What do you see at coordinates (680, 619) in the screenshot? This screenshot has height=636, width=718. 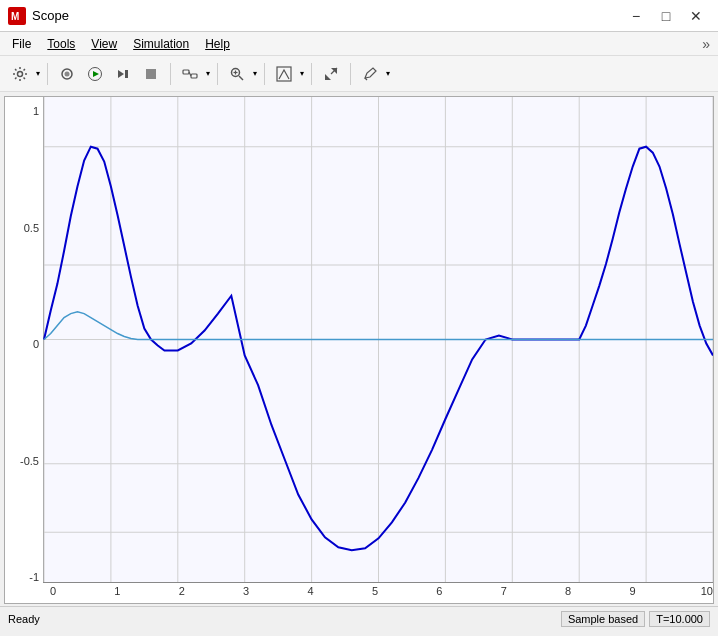 I see `time-badge: T=10.000` at bounding box center [680, 619].